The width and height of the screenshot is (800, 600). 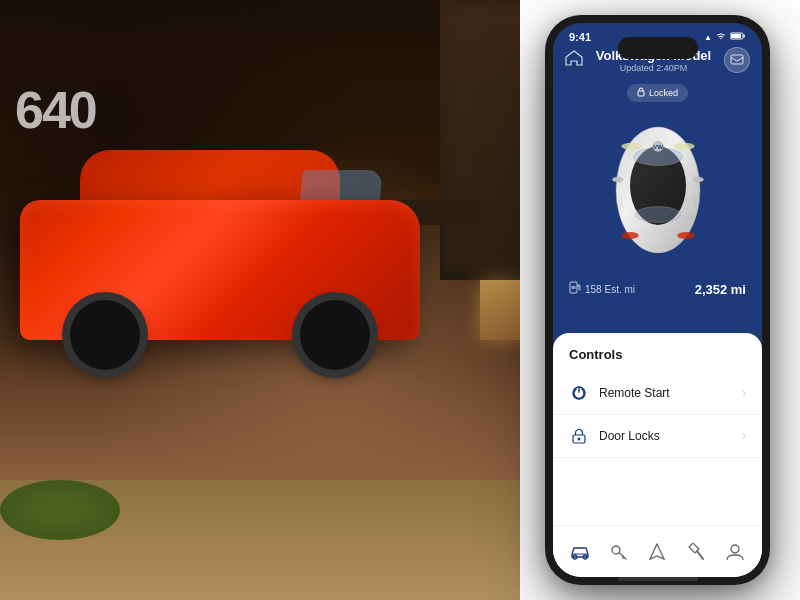 What do you see at coordinates (657, 552) in the screenshot?
I see `nav-location` at bounding box center [657, 552].